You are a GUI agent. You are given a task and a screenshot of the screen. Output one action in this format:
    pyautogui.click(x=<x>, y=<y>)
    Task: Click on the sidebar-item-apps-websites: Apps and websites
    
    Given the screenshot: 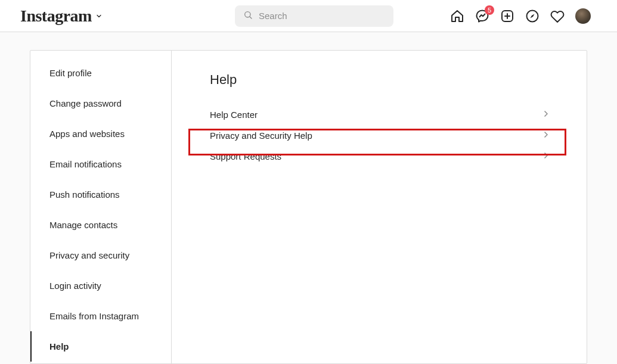 What is the action you would take?
    pyautogui.click(x=101, y=133)
    